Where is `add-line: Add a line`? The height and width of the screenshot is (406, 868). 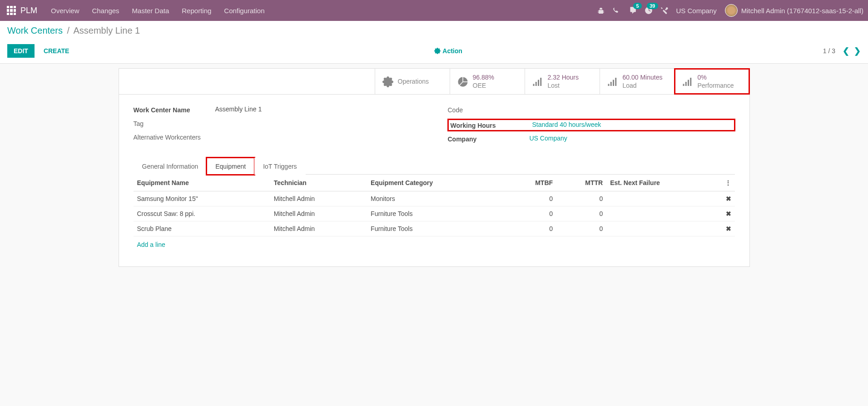
add-line: Add a line is located at coordinates (434, 245).